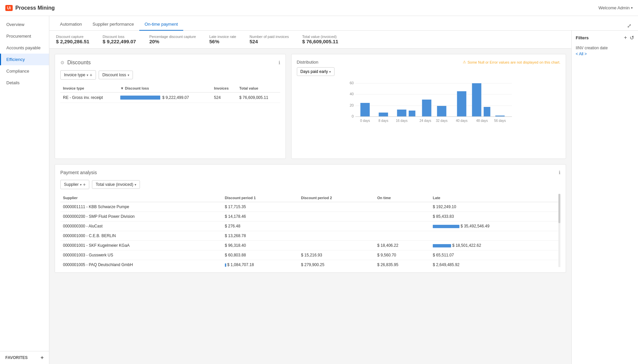 The height and width of the screenshot is (364, 638). Describe the element at coordinates (605, 38) in the screenshot. I see `filters-header: Filters + ↺` at that location.